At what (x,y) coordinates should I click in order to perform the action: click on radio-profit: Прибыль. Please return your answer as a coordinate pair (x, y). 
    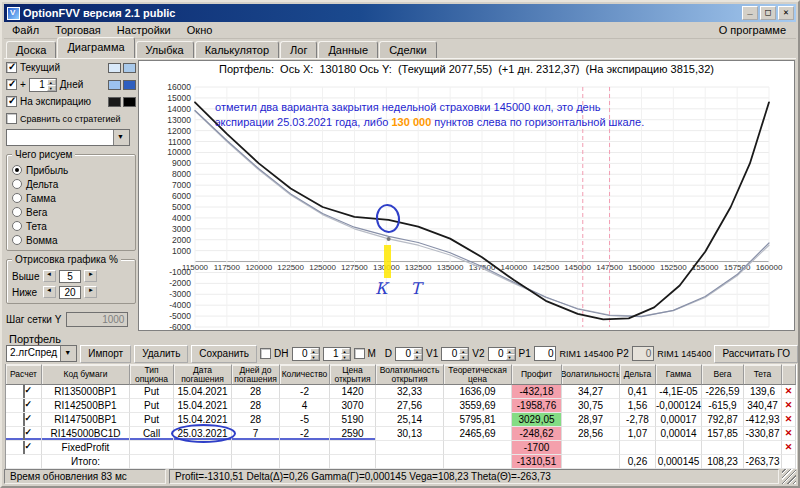
    Looking at the image, I should click on (72, 170).